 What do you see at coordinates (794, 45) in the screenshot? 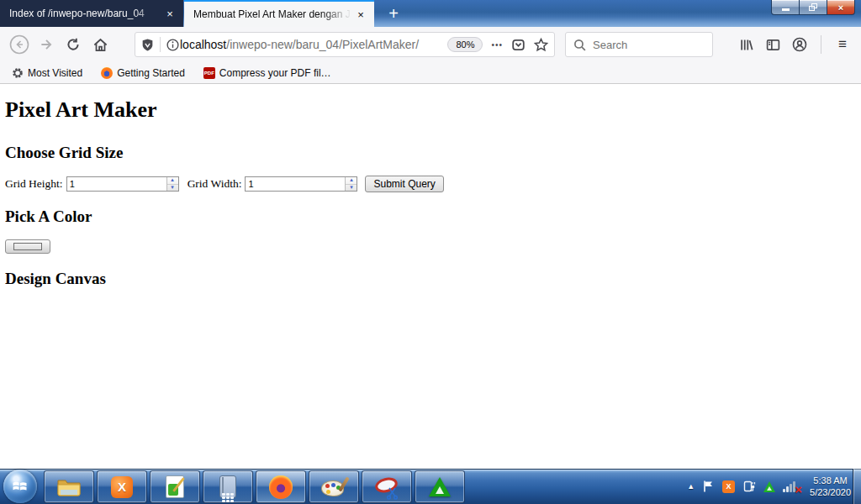
I see `toolbar-right-icons: ≡` at bounding box center [794, 45].